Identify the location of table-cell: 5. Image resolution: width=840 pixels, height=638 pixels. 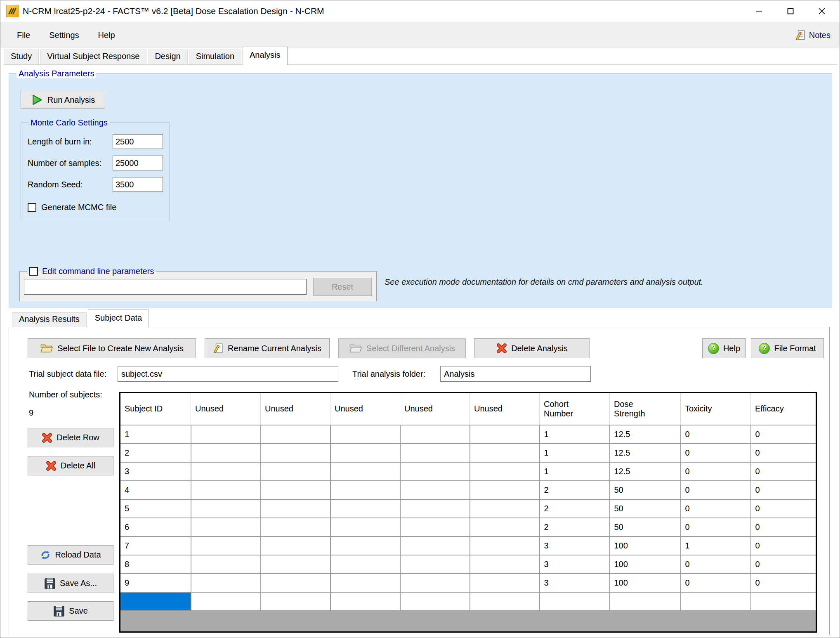
(156, 508).